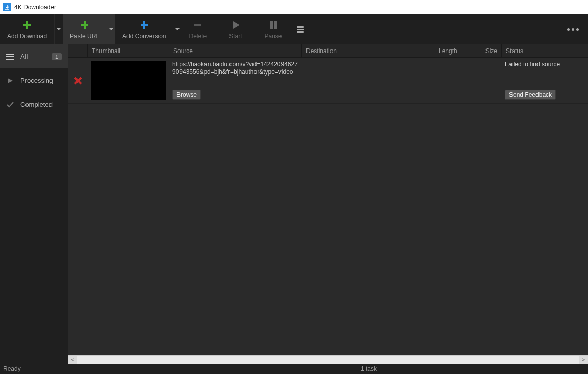  What do you see at coordinates (545, 64) in the screenshot?
I see `status-text: Failed to find source` at bounding box center [545, 64].